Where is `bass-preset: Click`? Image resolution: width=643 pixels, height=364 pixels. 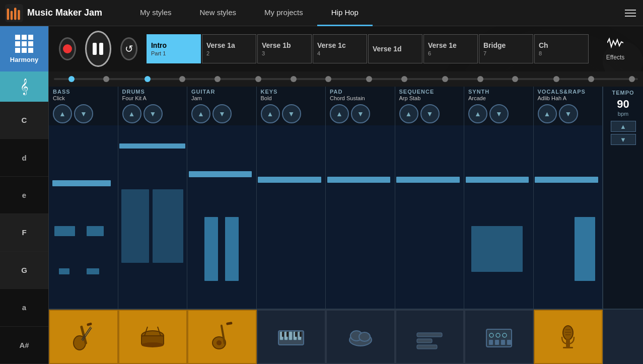
bass-preset: Click is located at coordinates (84, 98).